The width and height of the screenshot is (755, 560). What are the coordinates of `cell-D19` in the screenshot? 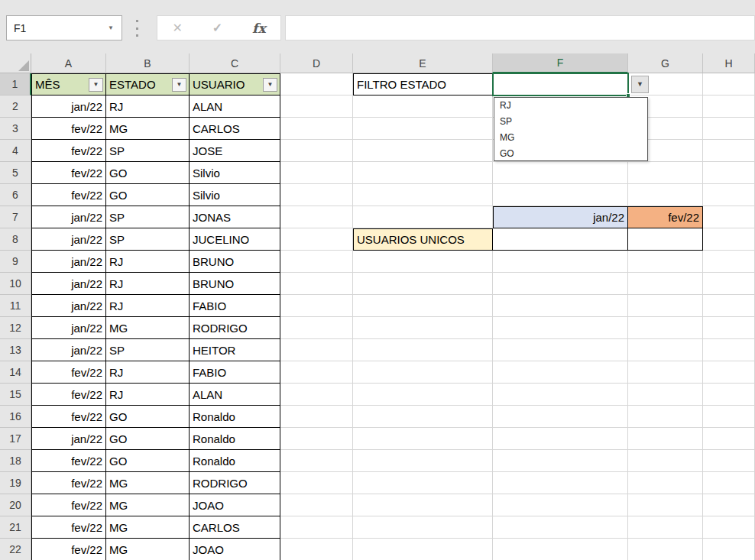 It's located at (316, 483).